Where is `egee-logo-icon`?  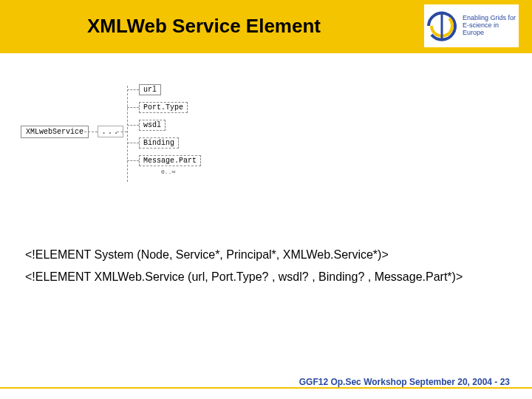 egee-logo-icon is located at coordinates (442, 26).